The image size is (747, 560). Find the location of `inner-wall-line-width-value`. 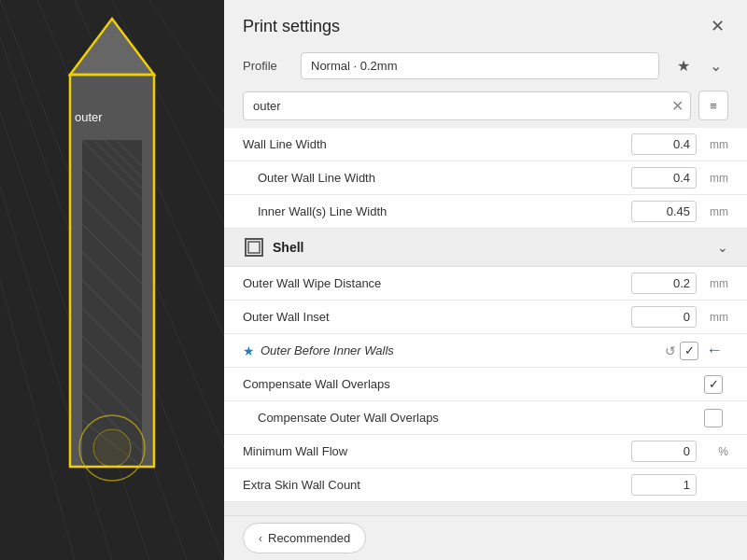

inner-wall-line-width-value is located at coordinates (663, 211).